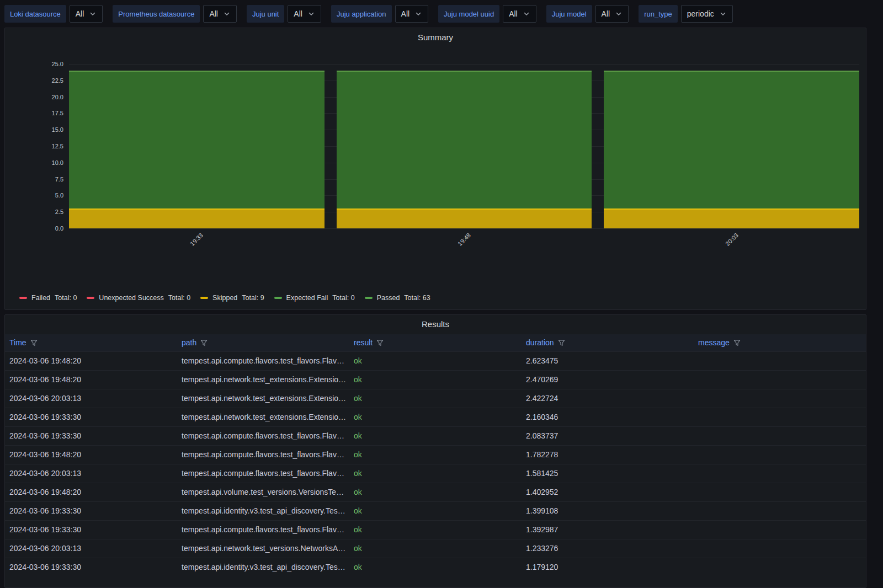 The width and height of the screenshot is (883, 588). Describe the element at coordinates (714, 343) in the screenshot. I see `column-header-label: message` at that location.